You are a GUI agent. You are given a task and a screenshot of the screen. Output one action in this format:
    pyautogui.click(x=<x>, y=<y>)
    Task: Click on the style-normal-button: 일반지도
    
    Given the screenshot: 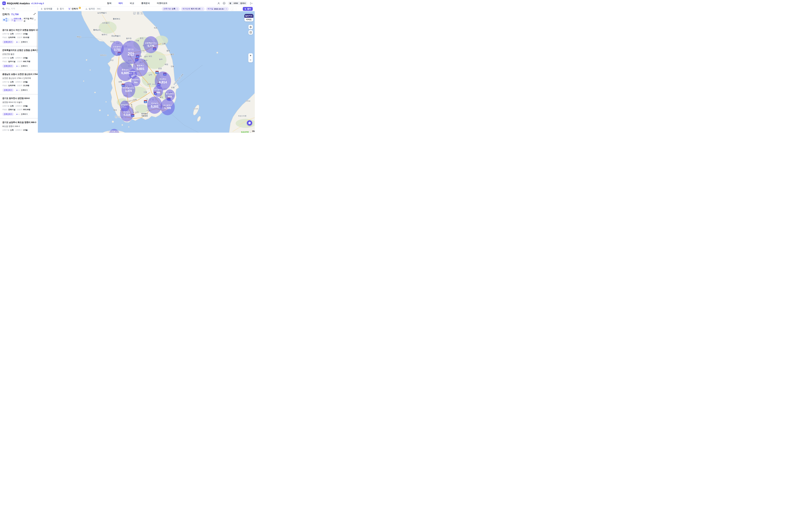 What is the action you would take?
    pyautogui.click(x=249, y=16)
    